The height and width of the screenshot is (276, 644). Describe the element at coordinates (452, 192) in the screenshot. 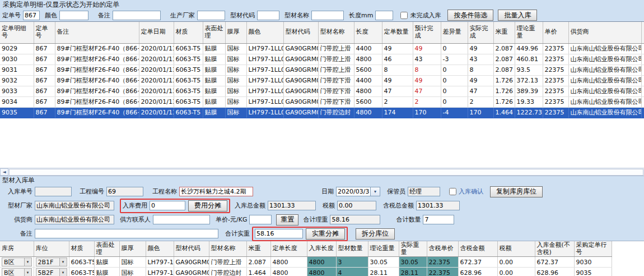

I see `inbound-confirm-checkbox` at that location.